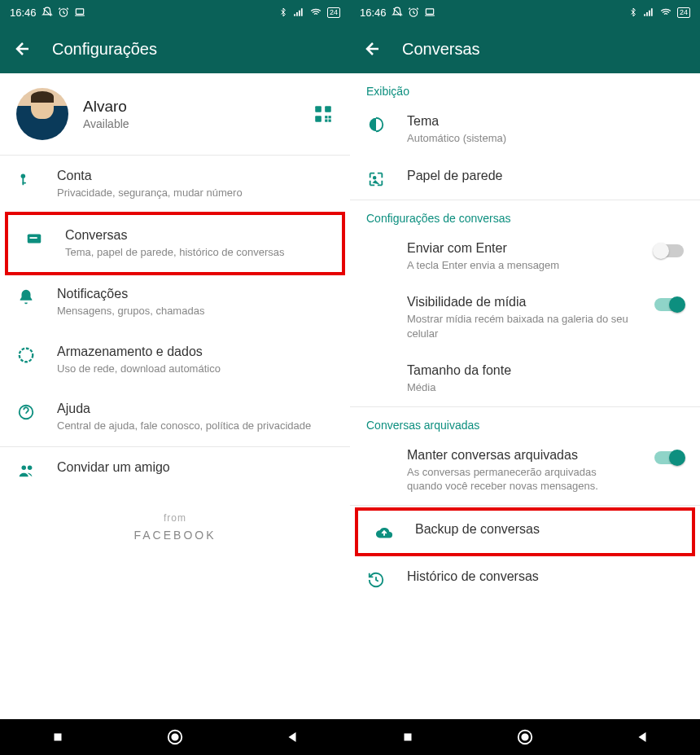  Describe the element at coordinates (525, 380) in the screenshot. I see `chats-item-font-size: Tamanho da fonte Média` at that location.